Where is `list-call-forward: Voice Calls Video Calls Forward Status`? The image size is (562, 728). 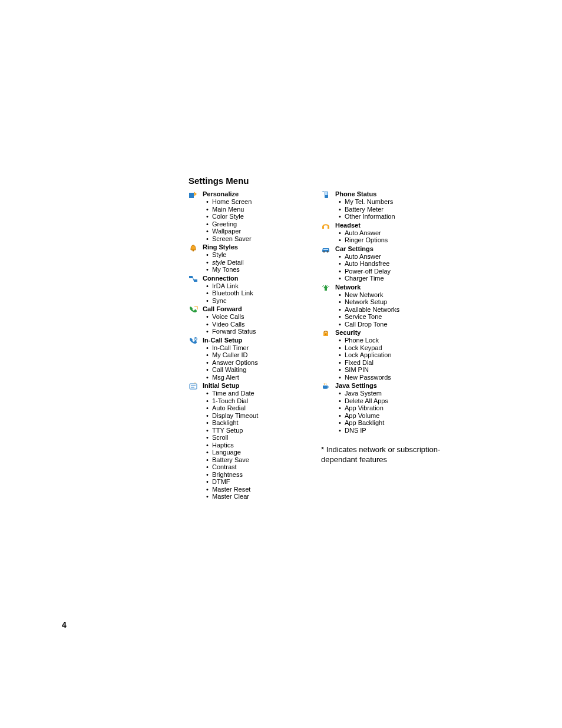
list-call-forward: Voice Calls Video Calls Forward Status is located at coordinates (262, 324).